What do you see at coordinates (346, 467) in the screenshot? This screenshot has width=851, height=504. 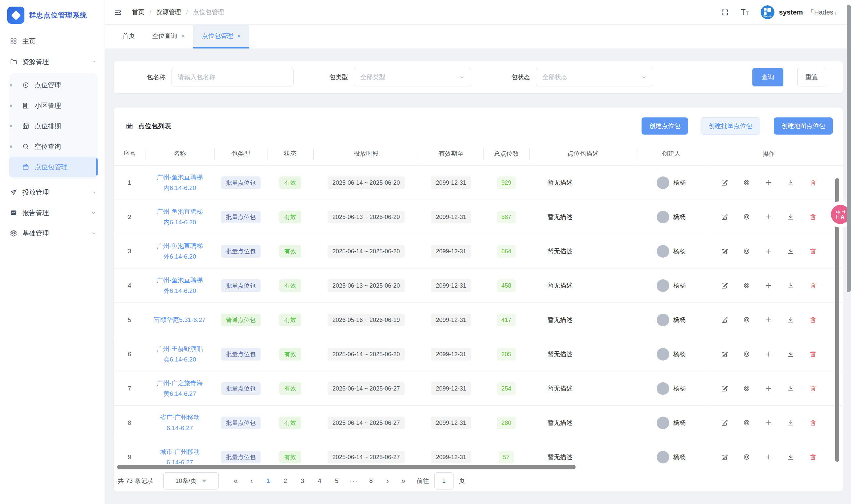 I see `horizontal-scrollbar-thumb` at bounding box center [346, 467].